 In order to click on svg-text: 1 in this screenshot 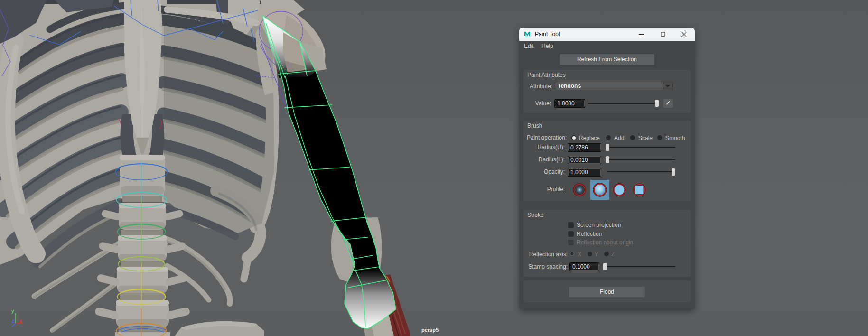, I will do `click(290, 65)`.